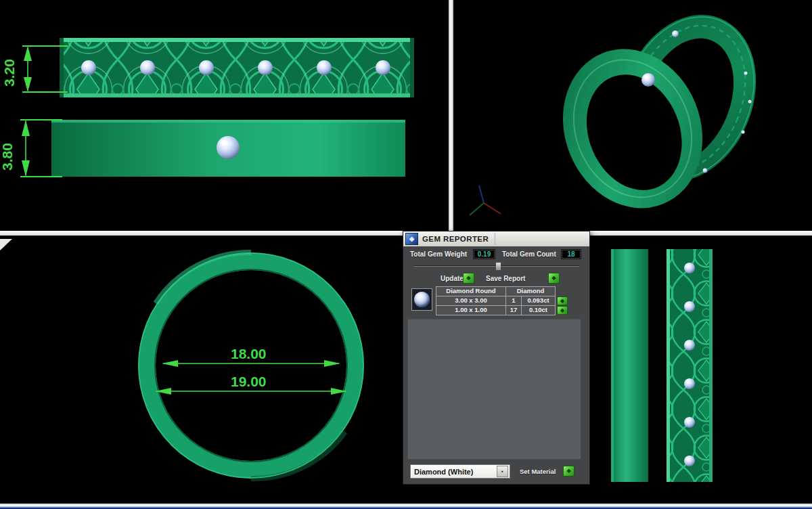 Image resolution: width=812 pixels, height=509 pixels. Describe the element at coordinates (568, 471) in the screenshot. I see `set-material-button: ◆` at that location.